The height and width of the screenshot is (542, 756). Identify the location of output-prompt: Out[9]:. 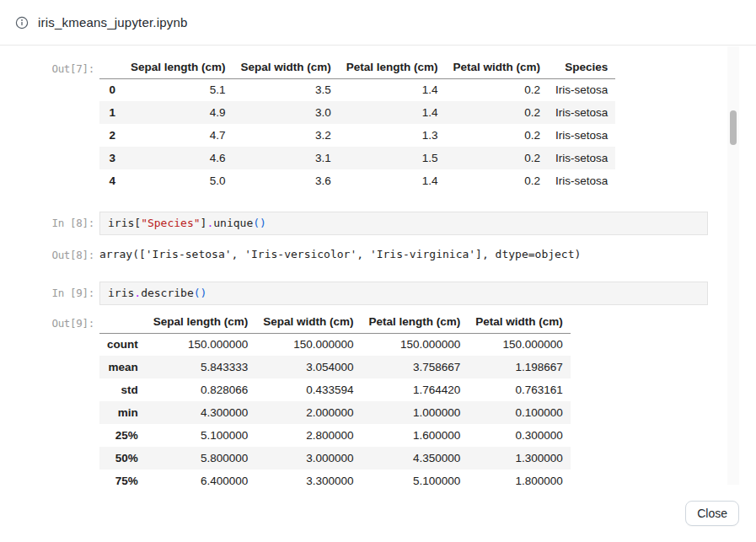
(47, 320).